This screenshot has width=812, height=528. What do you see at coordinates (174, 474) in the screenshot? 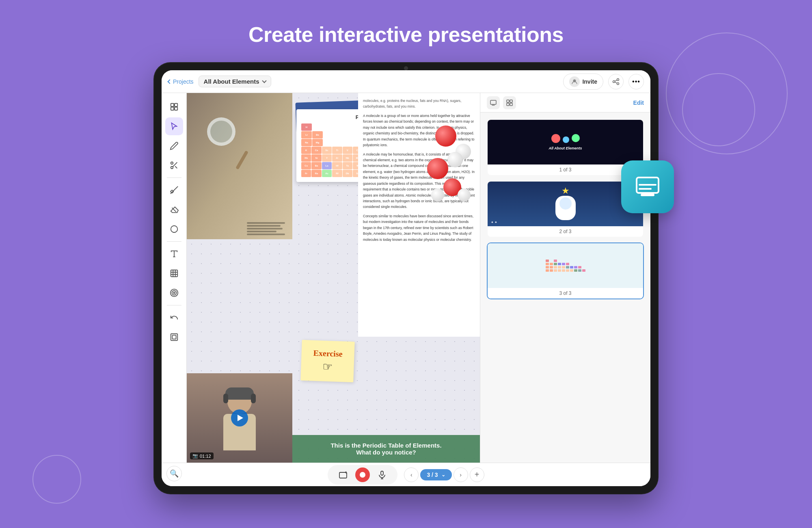
I see `search-button: 🔍` at bounding box center [174, 474].